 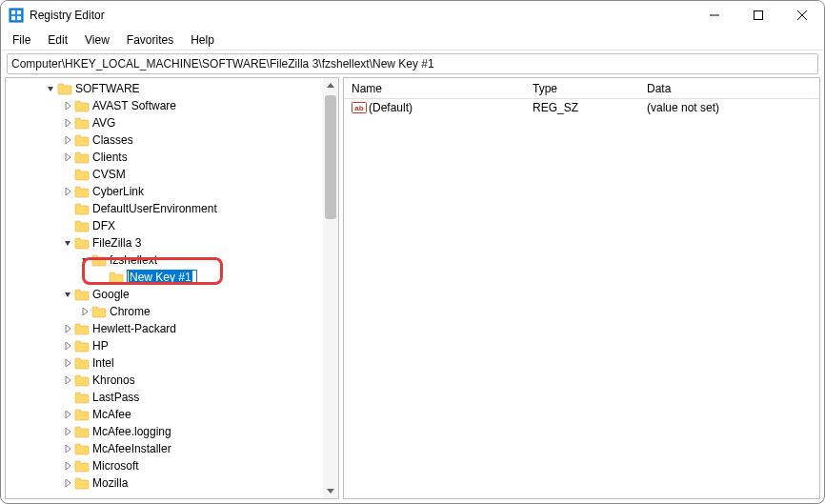 I want to click on menu-view: View, so click(x=97, y=40).